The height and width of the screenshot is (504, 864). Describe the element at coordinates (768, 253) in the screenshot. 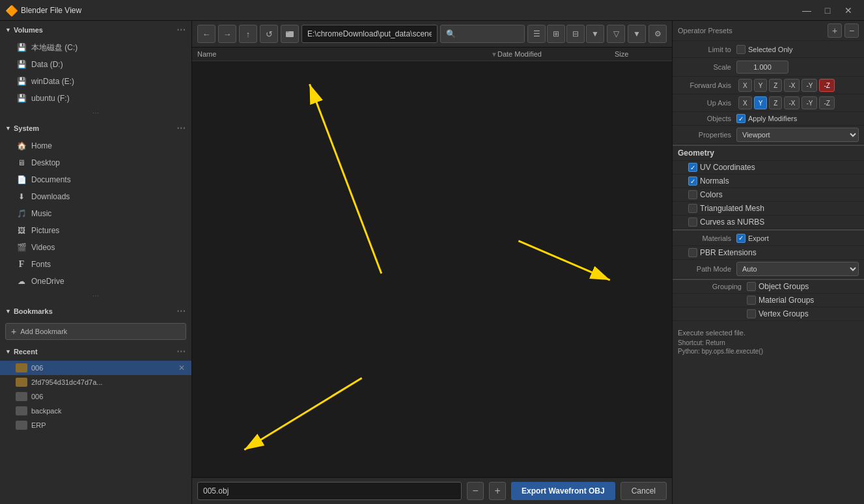

I see `pbr-extensions-row: PBR Extensions` at that location.